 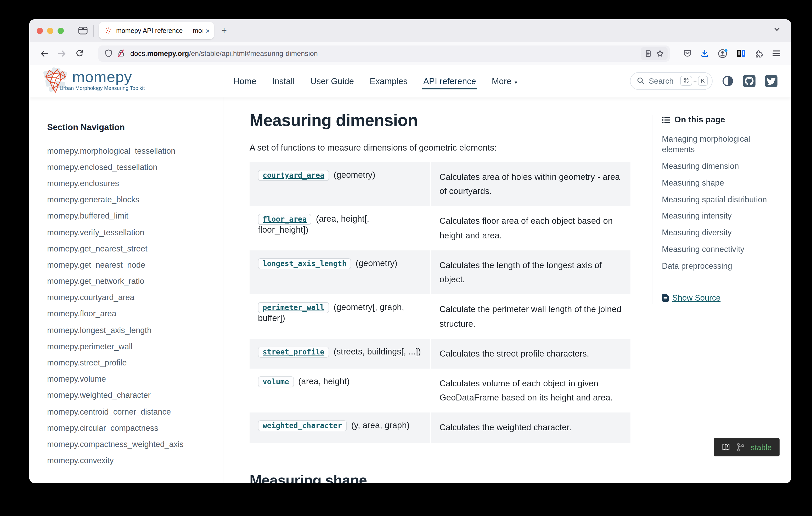 I want to click on show-source-link: Show Source, so click(x=691, y=298).